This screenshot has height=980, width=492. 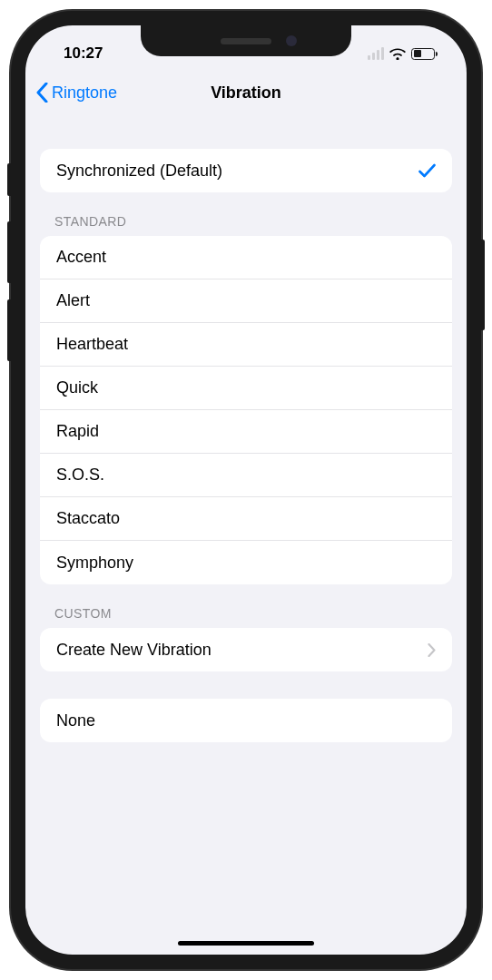 I want to click on option-label: None, so click(x=76, y=720).